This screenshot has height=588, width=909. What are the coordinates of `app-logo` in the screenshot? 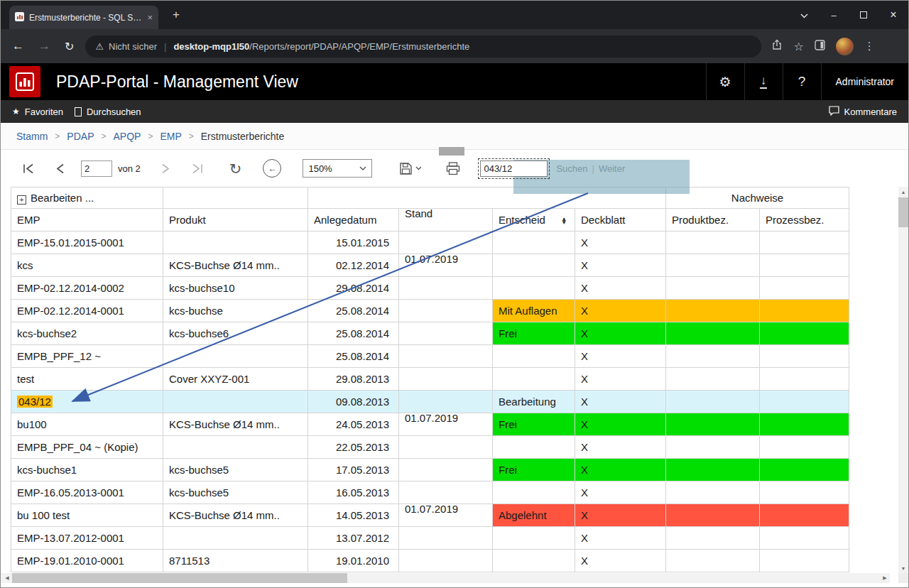 It's located at (25, 82).